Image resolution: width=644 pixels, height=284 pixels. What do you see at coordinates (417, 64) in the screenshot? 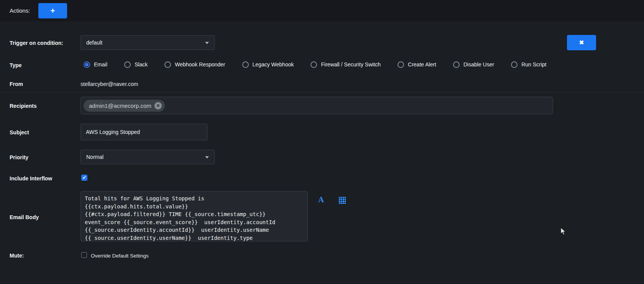
I see `type-option-create-alert: Create Alert` at bounding box center [417, 64].